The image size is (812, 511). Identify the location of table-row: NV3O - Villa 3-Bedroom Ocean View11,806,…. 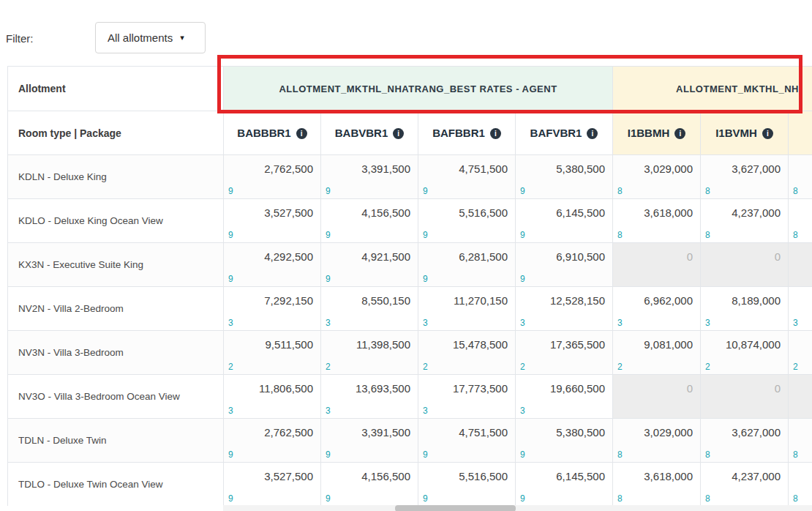
(410, 397).